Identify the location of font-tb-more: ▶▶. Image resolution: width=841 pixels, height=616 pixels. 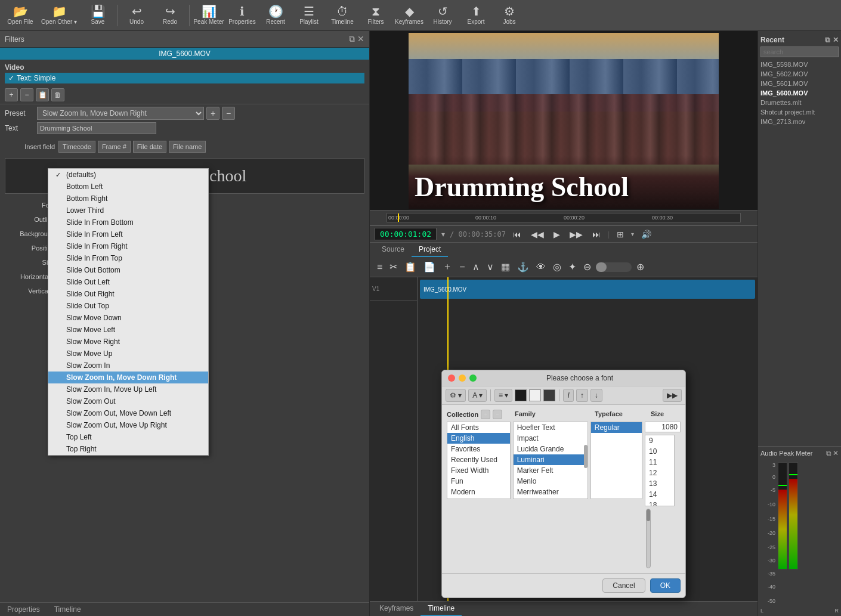
(672, 395).